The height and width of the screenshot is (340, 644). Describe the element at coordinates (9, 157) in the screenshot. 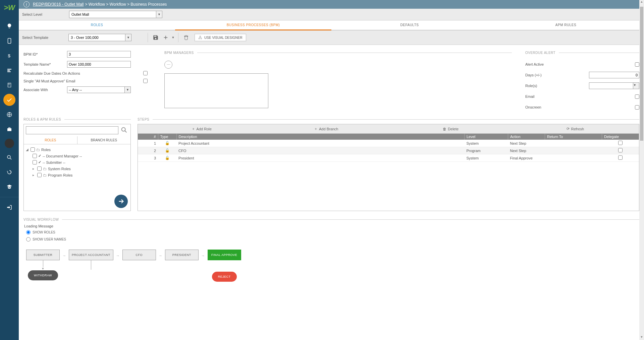

I see `nav-search` at that location.